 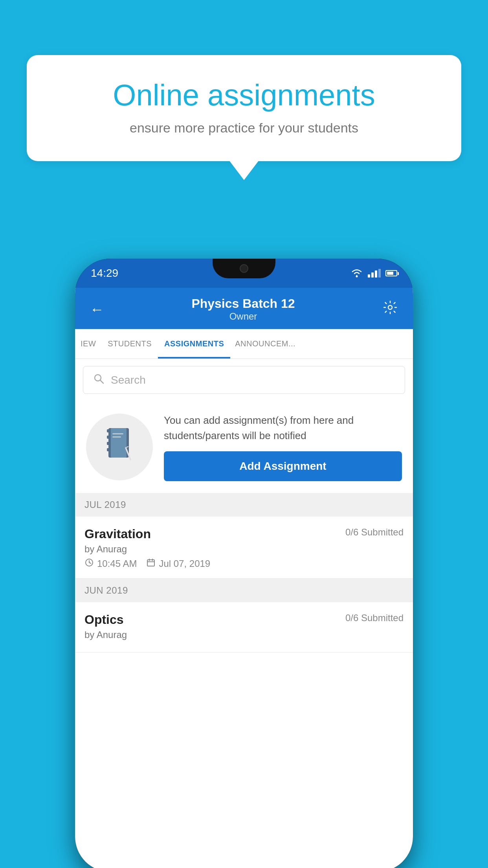 What do you see at coordinates (111, 564) in the screenshot?
I see `assignment-time: 10:45 AM` at bounding box center [111, 564].